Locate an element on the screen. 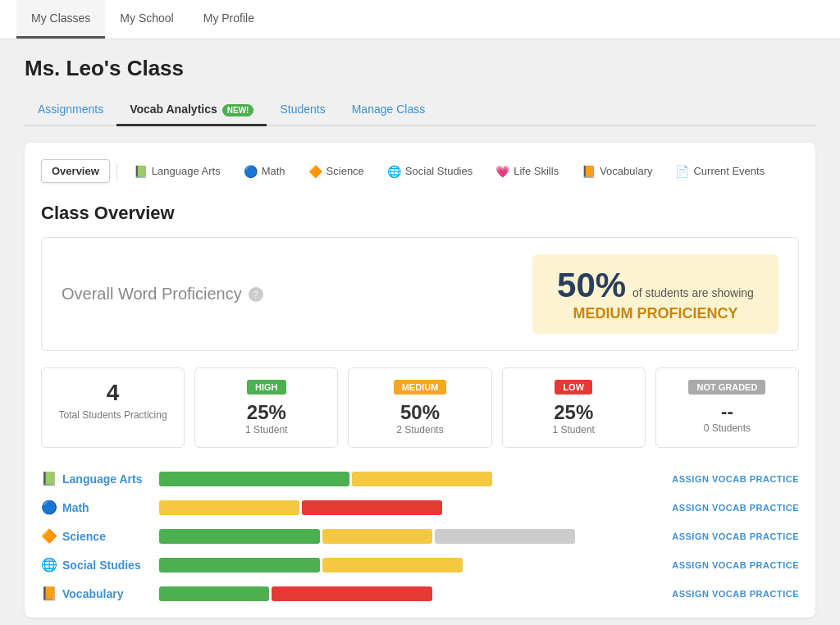 Image resolution: width=840 pixels, height=625 pixels. notgraded-value: -- is located at coordinates (727, 412).